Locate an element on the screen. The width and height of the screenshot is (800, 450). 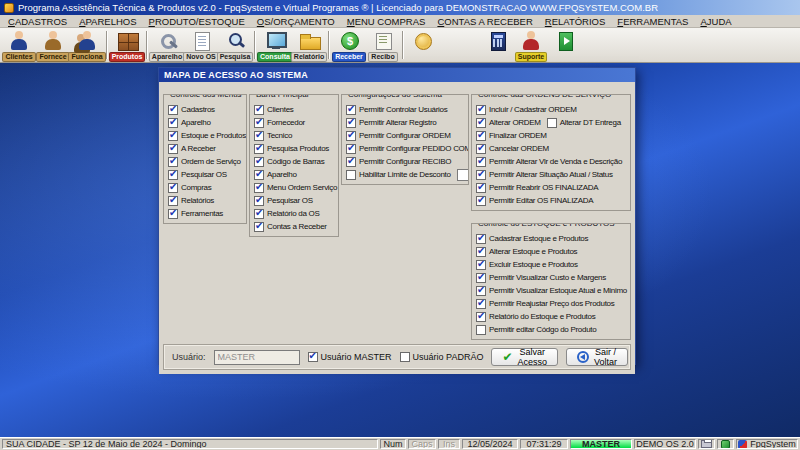
checkbox-permitir-reabrir-os-finalizada: Permitir Reabrir OS FINALIZADA is located at coordinates (537, 188).